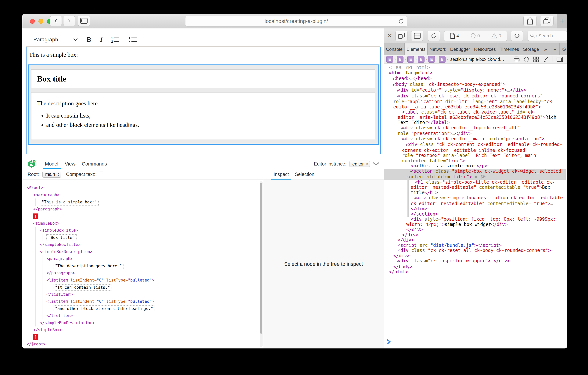 The height and width of the screenshot is (375, 588). Describe the element at coordinates (560, 59) in the screenshot. I see `details-sidebar-button` at that location.